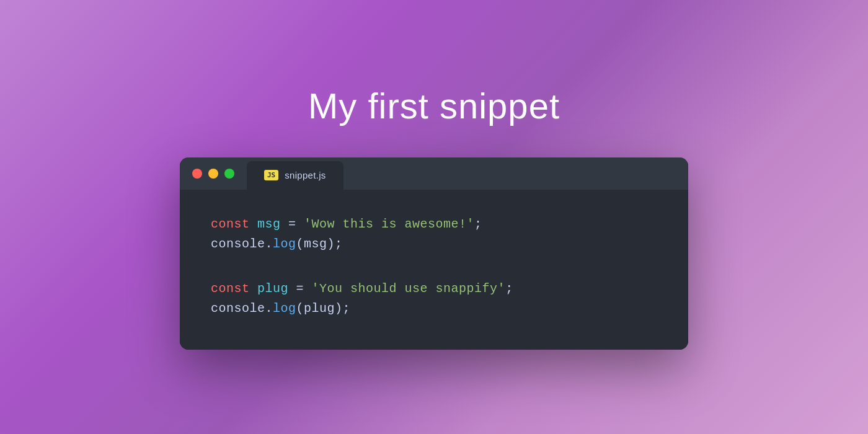 The width and height of the screenshot is (868, 434). I want to click on code-line-1-1: const msg = 'Wow this is awesome!';, so click(434, 224).